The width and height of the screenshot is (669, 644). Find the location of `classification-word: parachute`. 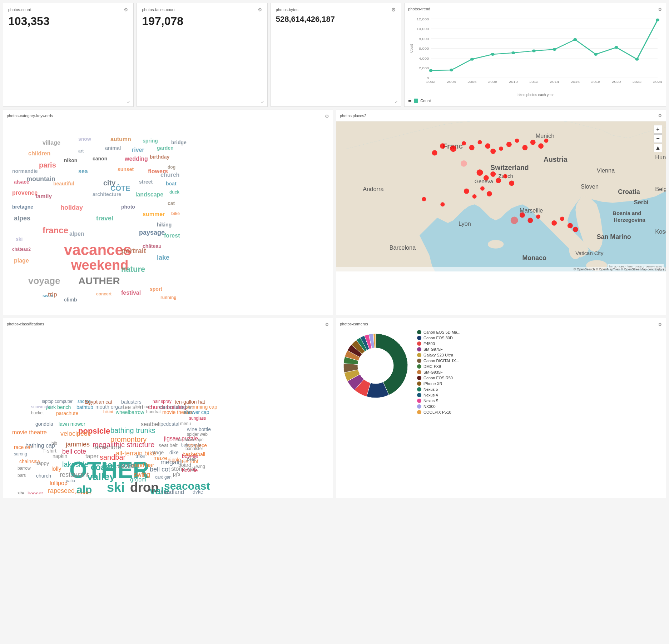

classification-word: parachute is located at coordinates (67, 413).